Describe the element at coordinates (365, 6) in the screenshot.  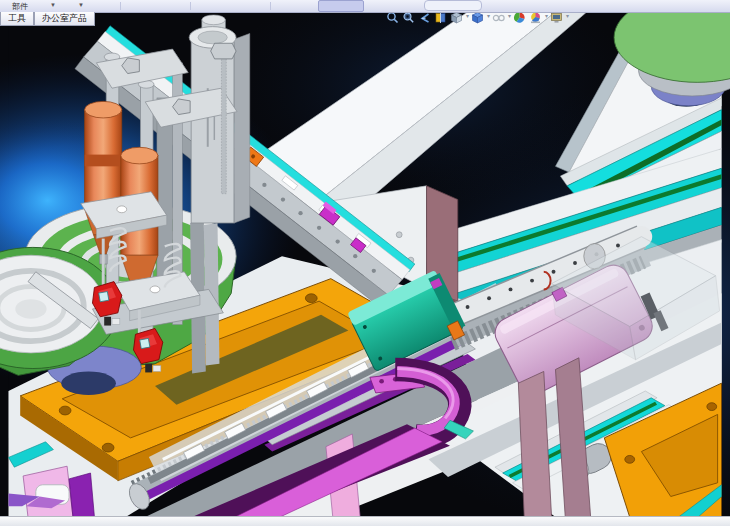
I see `main-toolbar: 部件 ▼ ▼` at that location.